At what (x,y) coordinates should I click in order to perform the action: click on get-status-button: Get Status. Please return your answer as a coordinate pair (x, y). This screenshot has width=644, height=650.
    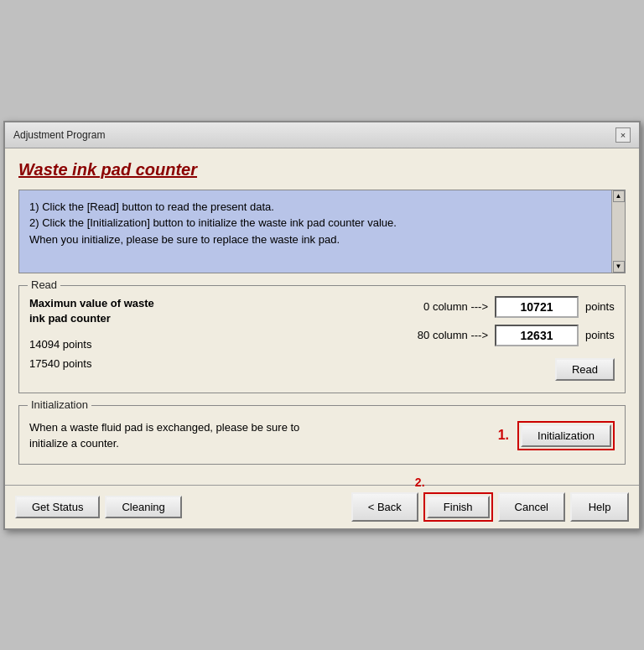
    Looking at the image, I should click on (57, 507).